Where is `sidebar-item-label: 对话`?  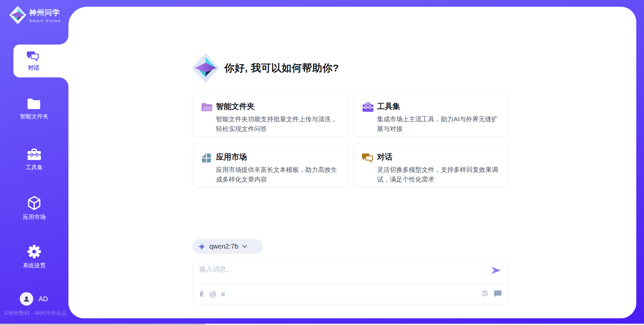
sidebar-item-label: 对话 is located at coordinates (34, 68).